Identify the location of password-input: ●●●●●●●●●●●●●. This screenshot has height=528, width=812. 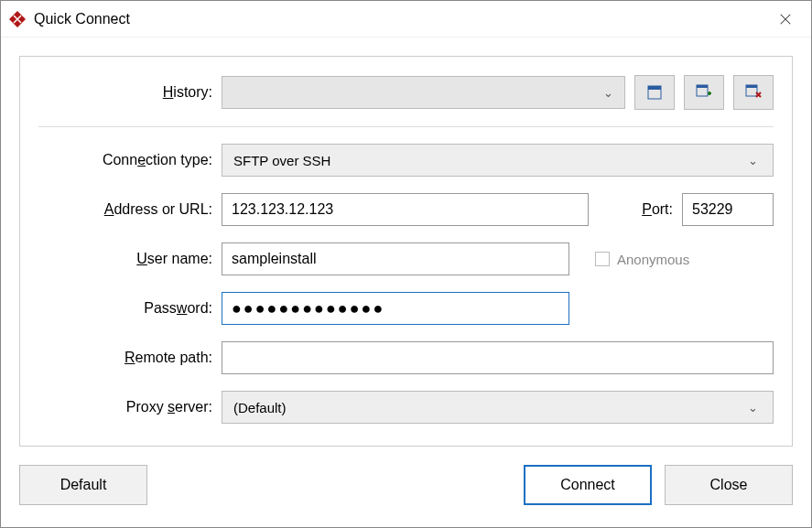
(395, 308).